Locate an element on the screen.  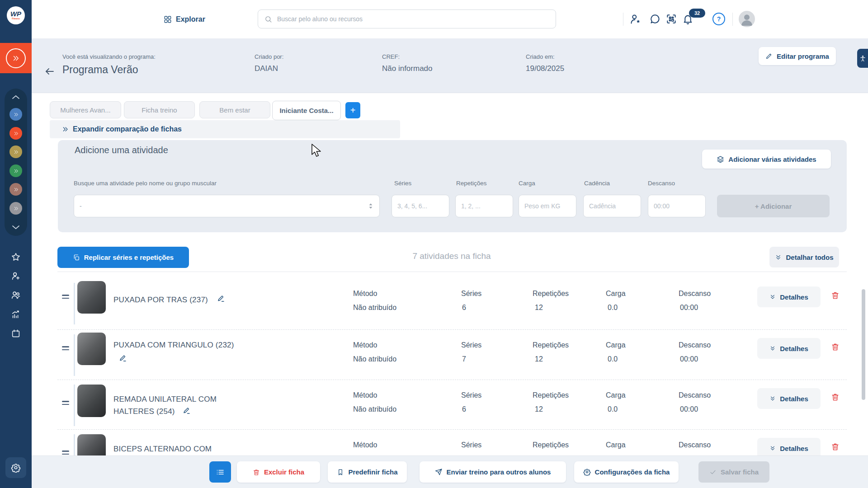
viewing-label: Você está visualizando o programa: is located at coordinates (109, 57).